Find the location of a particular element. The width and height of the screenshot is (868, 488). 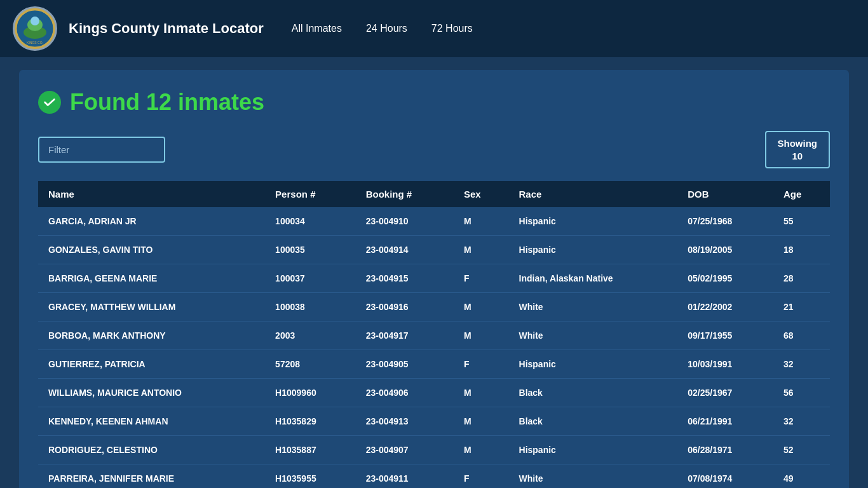

col-header-person: Person # is located at coordinates (310, 194).